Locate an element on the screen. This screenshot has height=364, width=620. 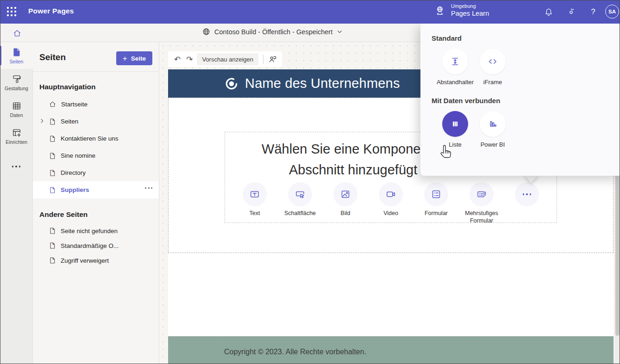
nav-item-standardmaessige: Standardmäßige O... is located at coordinates (96, 246).